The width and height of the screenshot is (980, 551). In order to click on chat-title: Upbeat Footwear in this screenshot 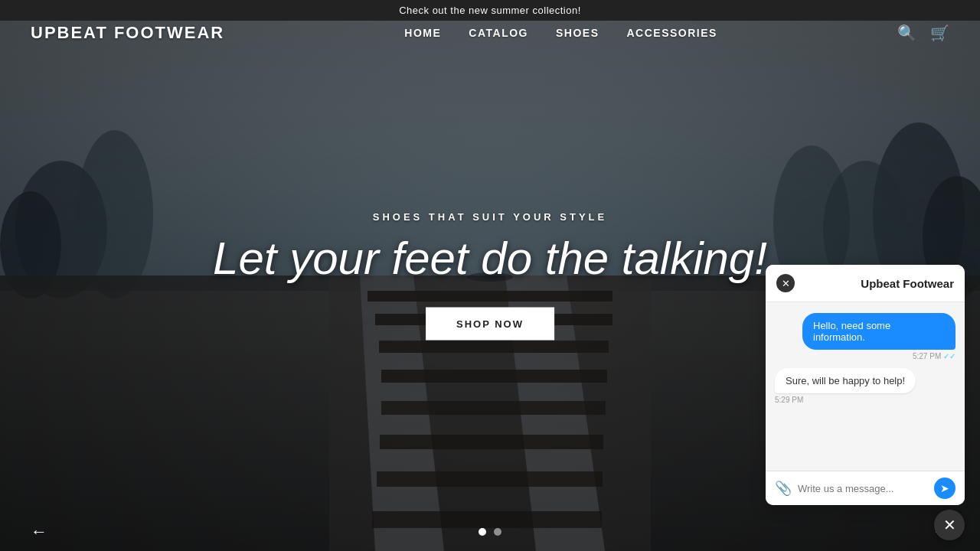, I will do `click(907, 283)`.